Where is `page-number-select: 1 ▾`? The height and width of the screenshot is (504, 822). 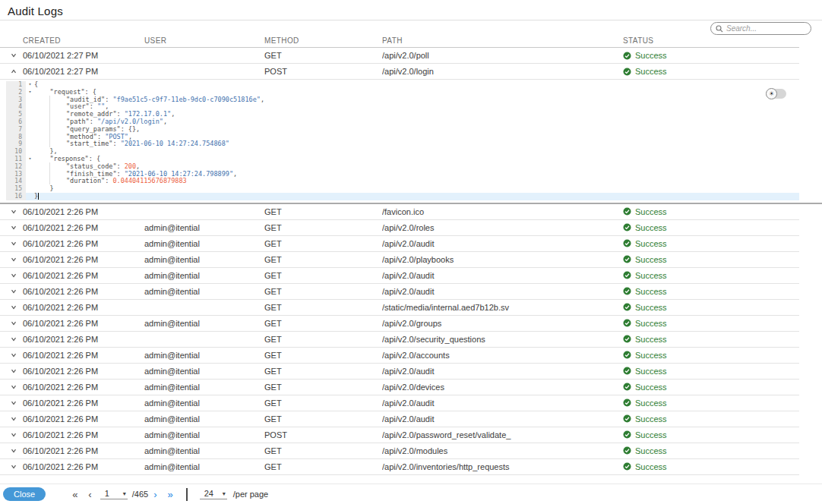 page-number-select: 1 ▾ is located at coordinates (114, 494).